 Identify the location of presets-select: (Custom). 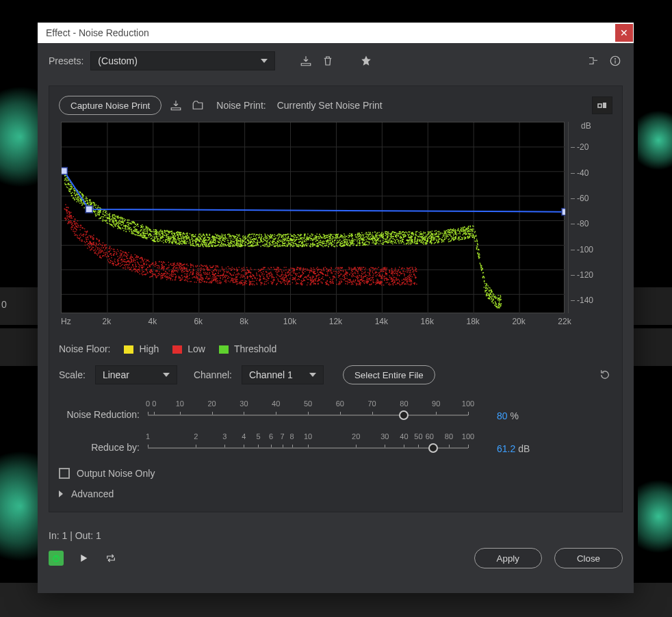
(183, 61).